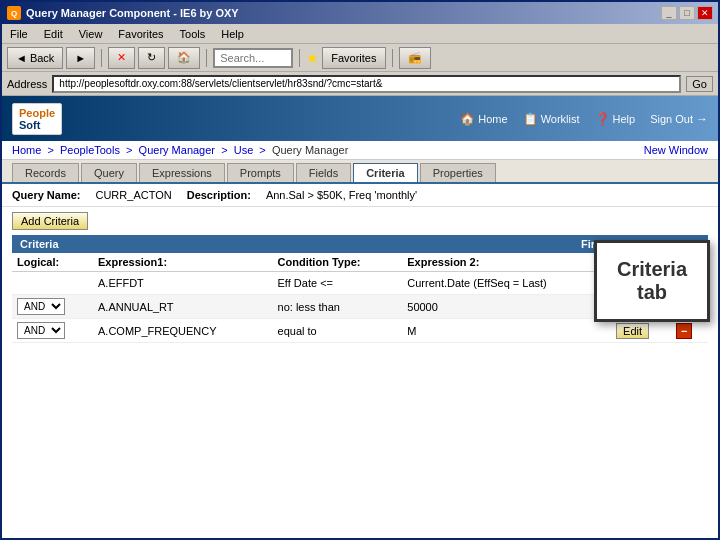 The height and width of the screenshot is (540, 720). Describe the element at coordinates (183, 284) in the screenshot. I see `row1-expr1: A.EFFDT` at that location.